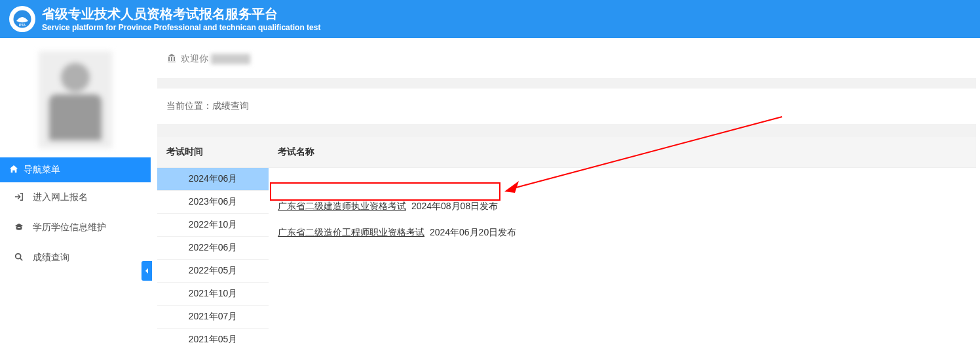 The height and width of the screenshot is (343, 980). What do you see at coordinates (51, 258) in the screenshot?
I see `sidebar-item-label: 成绩查询` at bounding box center [51, 258].